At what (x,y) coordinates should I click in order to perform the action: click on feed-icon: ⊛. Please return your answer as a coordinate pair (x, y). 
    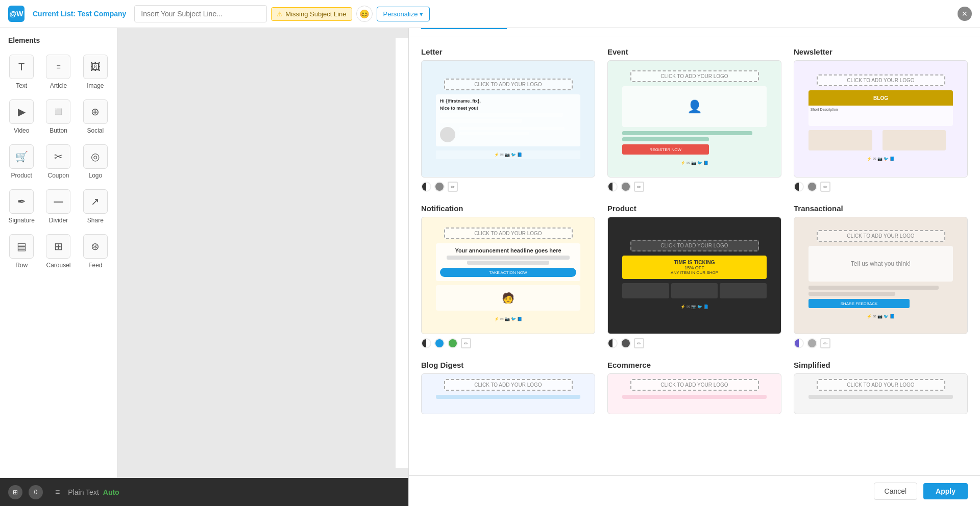
    Looking at the image, I should click on (95, 246).